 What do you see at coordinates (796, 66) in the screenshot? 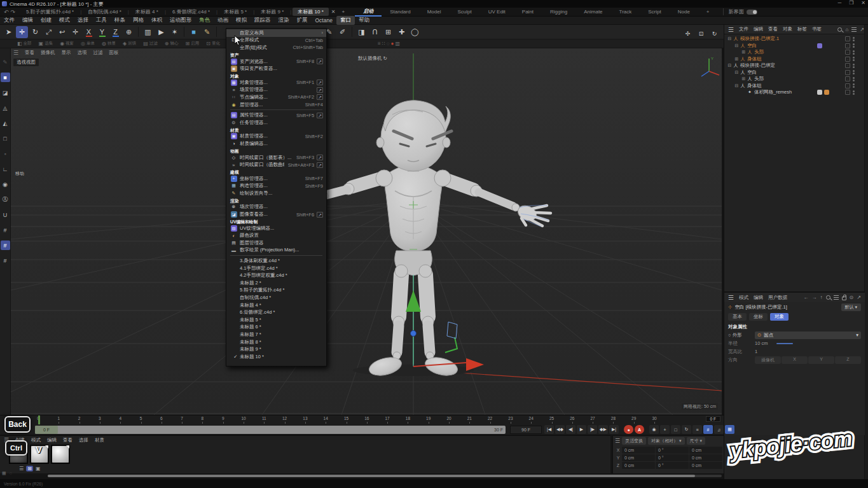
I see `object-tree-row: ⊟人模块拼接-已绑定·` at bounding box center [796, 66].